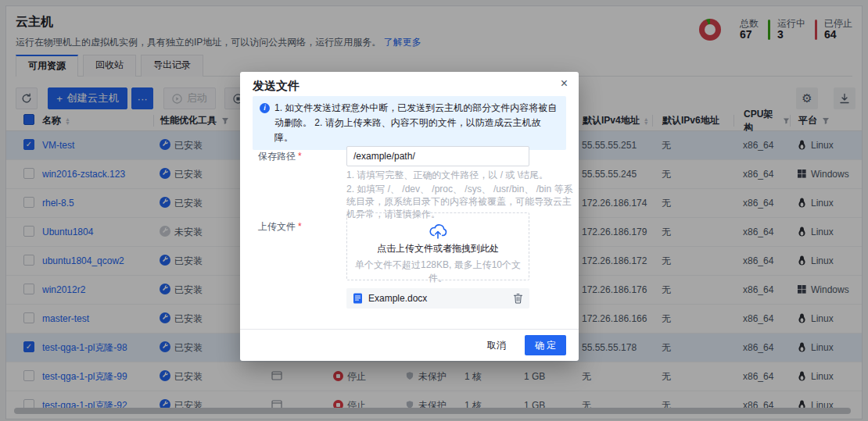 The width and height of the screenshot is (868, 421). I want to click on save-path-input, so click(438, 156).